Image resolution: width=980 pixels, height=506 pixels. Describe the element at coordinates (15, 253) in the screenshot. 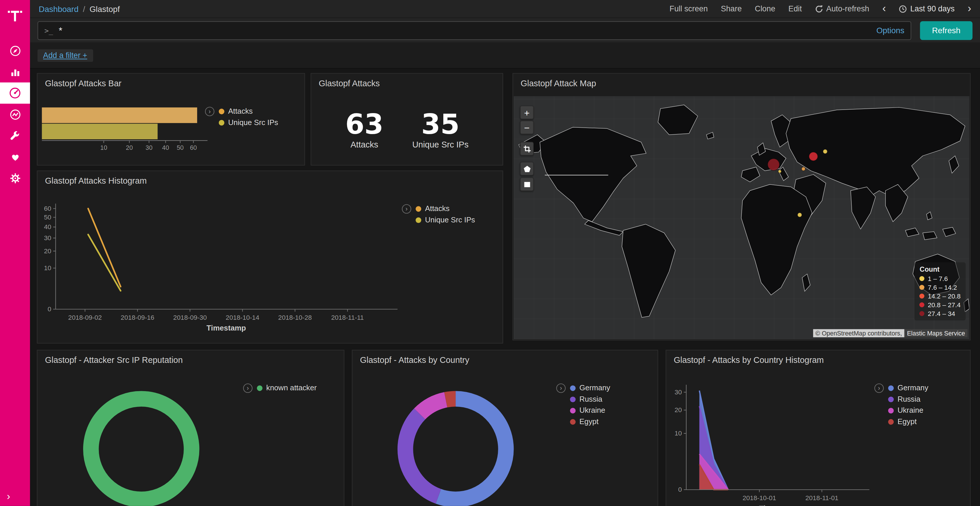

I see `app-sidebar: ›` at that location.